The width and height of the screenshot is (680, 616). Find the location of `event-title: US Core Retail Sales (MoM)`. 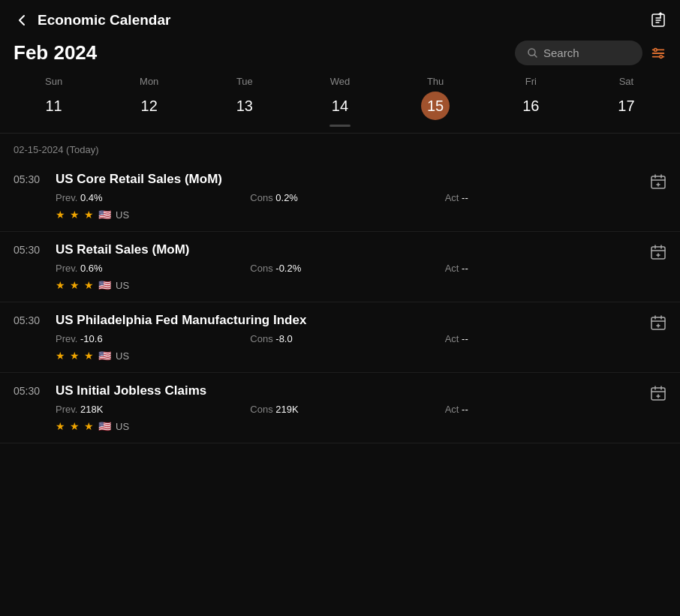

event-title: US Core Retail Sales (MoM) is located at coordinates (348, 179).